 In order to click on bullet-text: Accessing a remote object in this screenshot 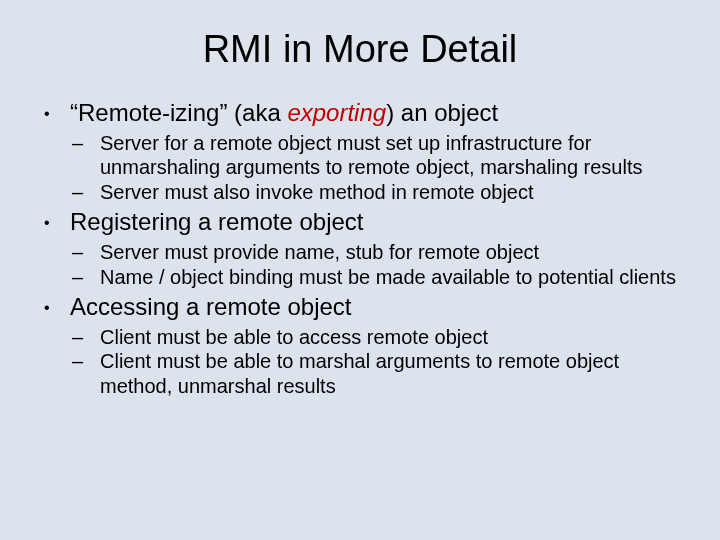, I will do `click(375, 307)`.